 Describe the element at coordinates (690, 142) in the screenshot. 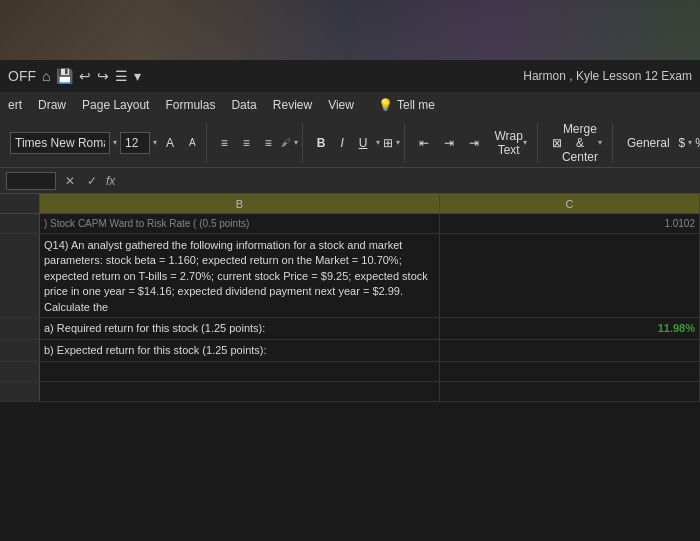

I see `dollar-dropdown: ▾` at that location.